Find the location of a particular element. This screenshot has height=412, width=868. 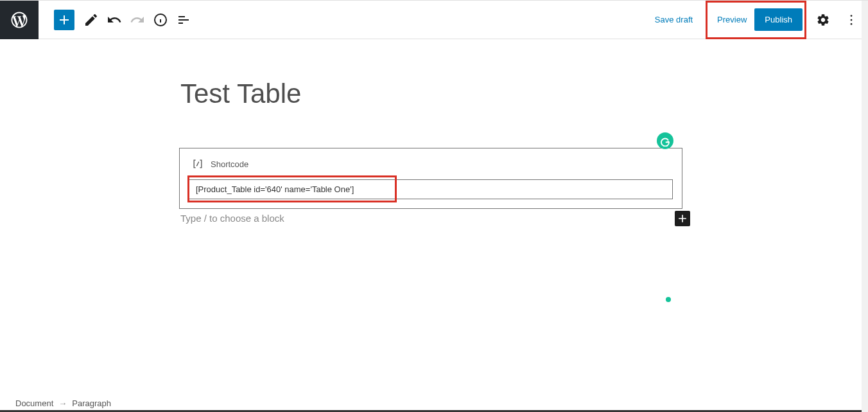

wordpress-logo is located at coordinates (19, 20).